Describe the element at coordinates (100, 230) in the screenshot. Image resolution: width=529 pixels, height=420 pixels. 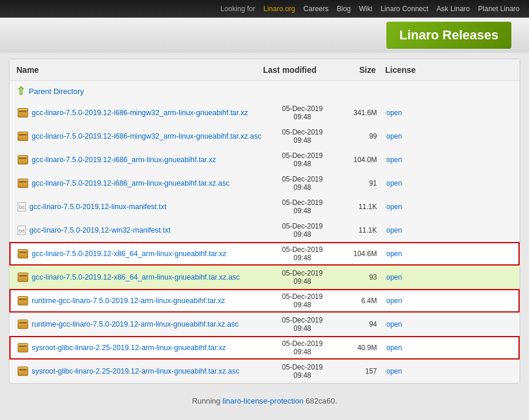
I see `file-link: gcc-linaro-7.5.0-2019.12-win32-manifest.…` at that location.